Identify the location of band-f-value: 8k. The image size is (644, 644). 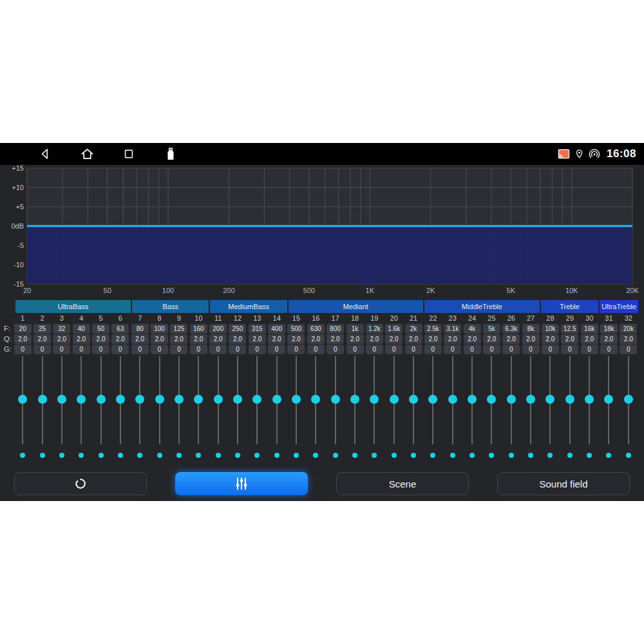
(531, 328).